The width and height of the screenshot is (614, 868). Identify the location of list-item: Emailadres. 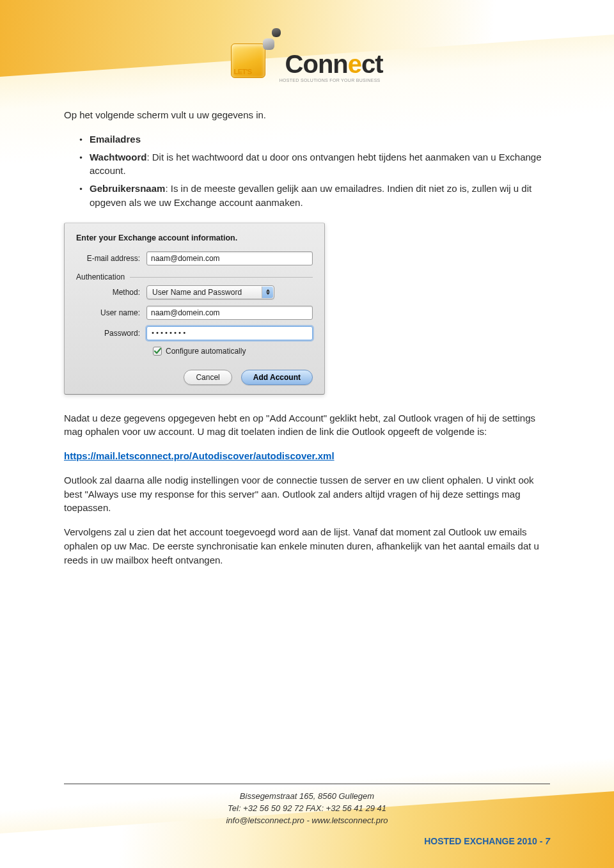
(319, 139).